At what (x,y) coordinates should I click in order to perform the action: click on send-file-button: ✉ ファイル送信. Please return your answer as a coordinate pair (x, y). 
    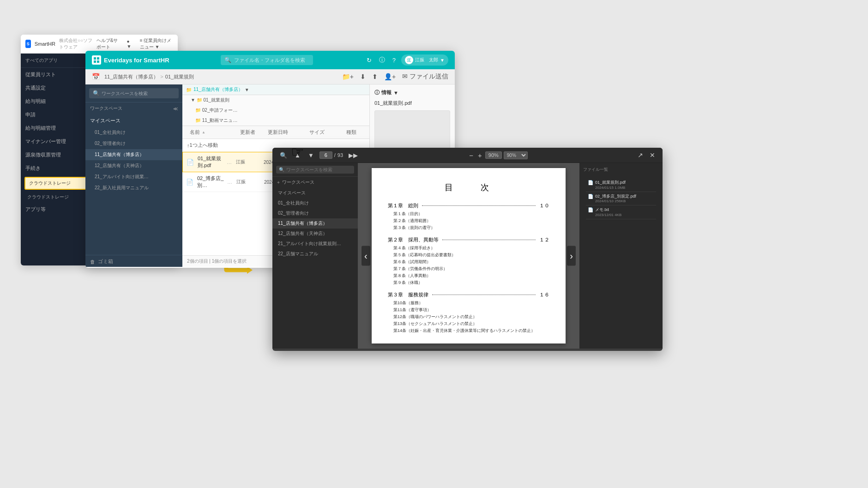
    Looking at the image, I should click on (425, 77).